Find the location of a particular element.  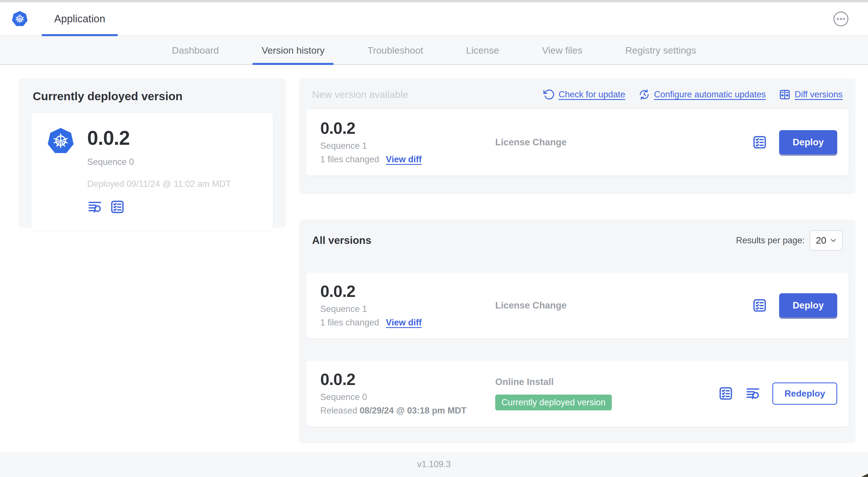

version-source: Online Install is located at coordinates (607, 382).